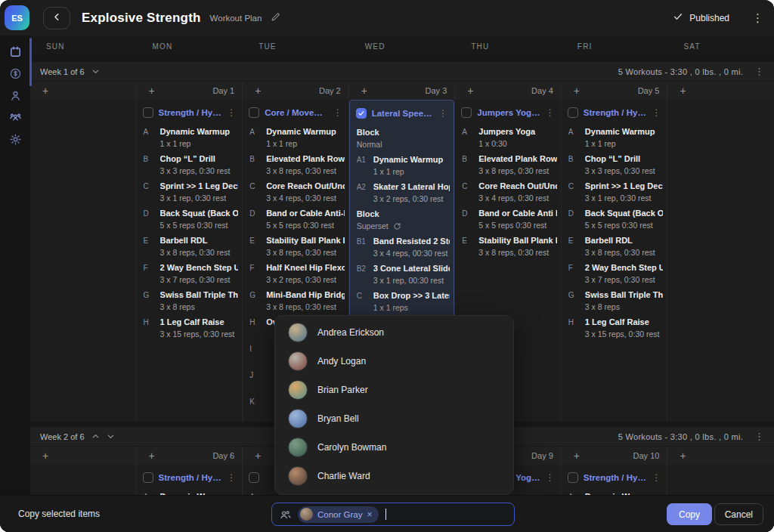 This screenshot has height=532, width=774. What do you see at coordinates (395, 447) in the screenshot?
I see `athlete-option: Carolyn Bowman` at bounding box center [395, 447].